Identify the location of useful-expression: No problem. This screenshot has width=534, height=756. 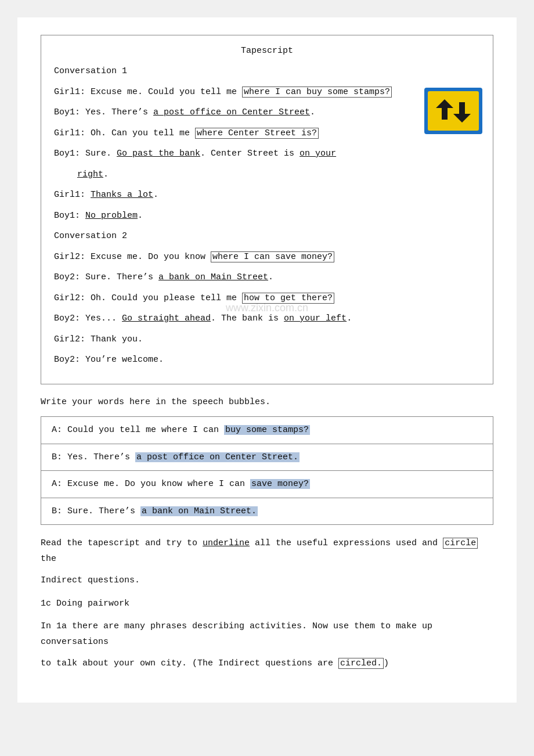
(111, 216).